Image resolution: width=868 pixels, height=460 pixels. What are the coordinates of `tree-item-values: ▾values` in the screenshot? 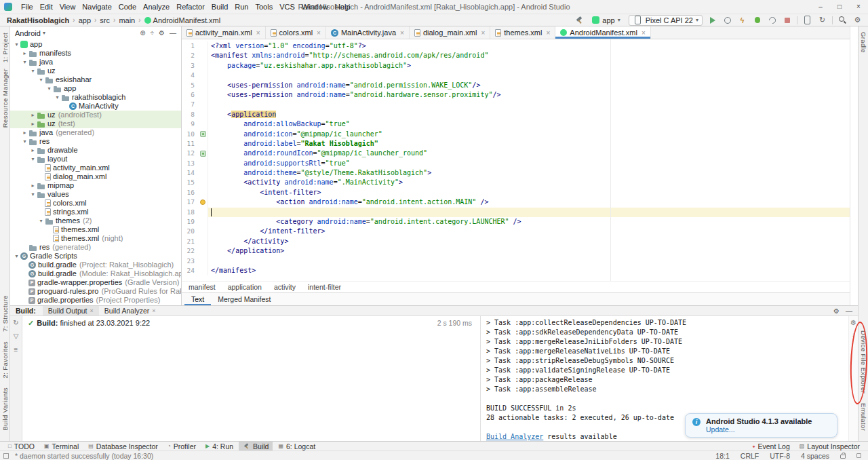 It's located at (96, 194).